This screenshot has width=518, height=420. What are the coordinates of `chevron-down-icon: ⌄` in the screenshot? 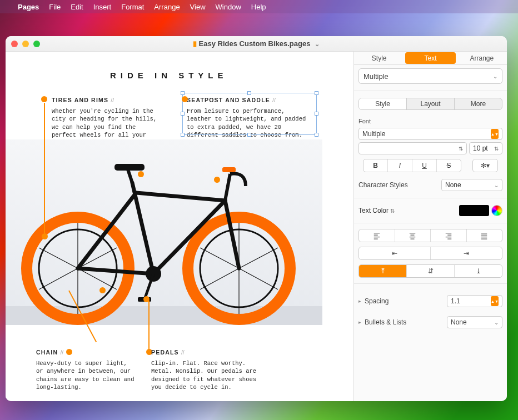 It's located at (495, 77).